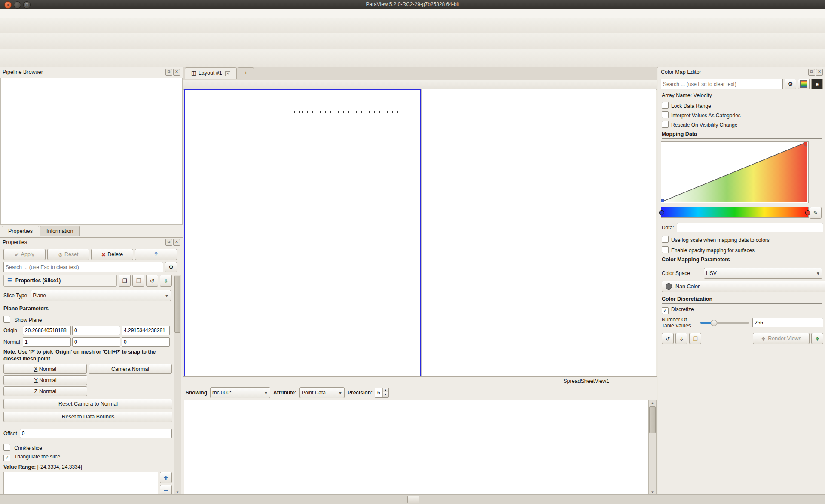 This screenshot has width=825, height=504. I want to click on data-row: Data:, so click(742, 228).